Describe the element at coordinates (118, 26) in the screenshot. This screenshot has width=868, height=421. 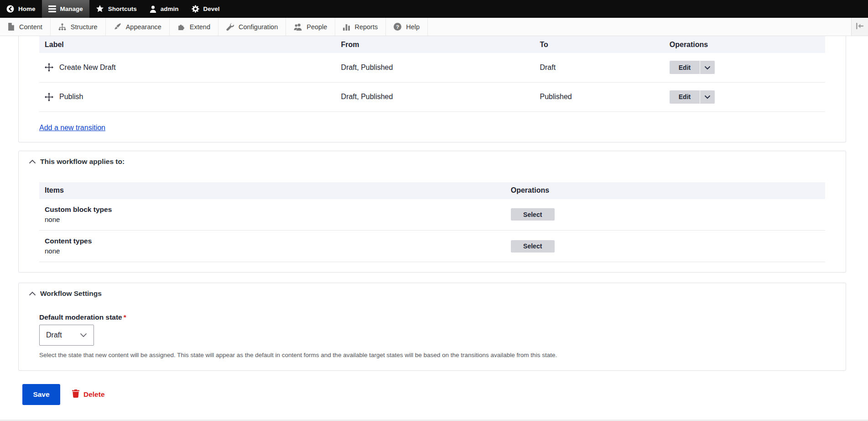
I see `paintbrush-icon` at that location.